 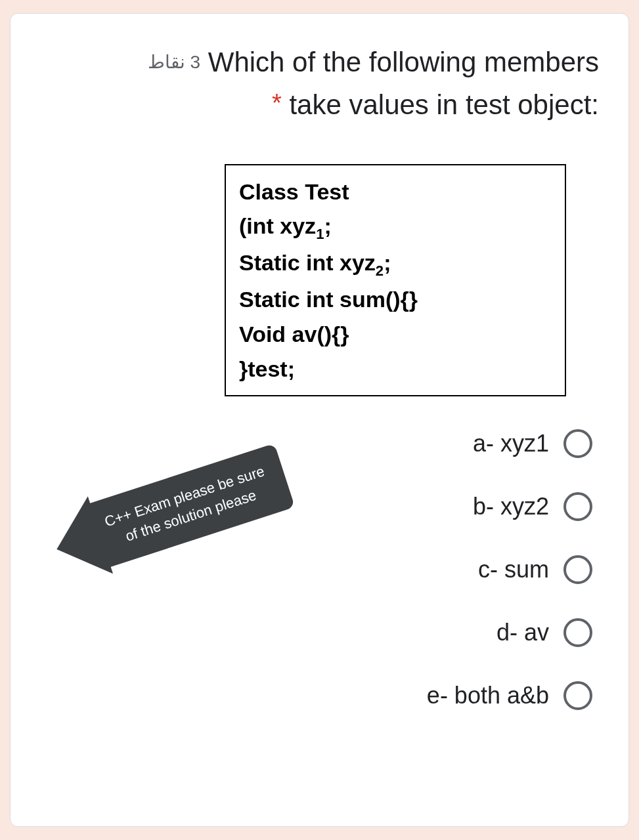 I want to click on option-b: b- xyz2, so click(x=533, y=507).